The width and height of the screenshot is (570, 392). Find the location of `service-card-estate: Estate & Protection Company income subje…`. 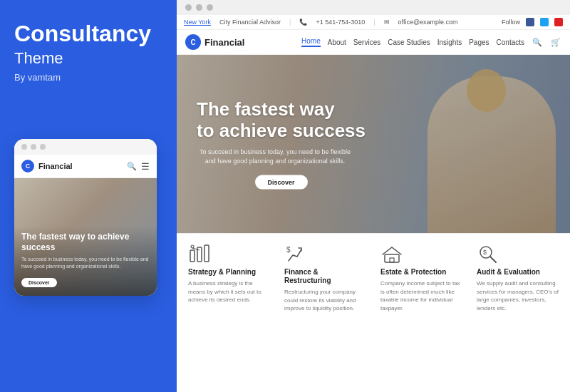

service-card-estate: Estate & Protection Company income subje… is located at coordinates (422, 278).